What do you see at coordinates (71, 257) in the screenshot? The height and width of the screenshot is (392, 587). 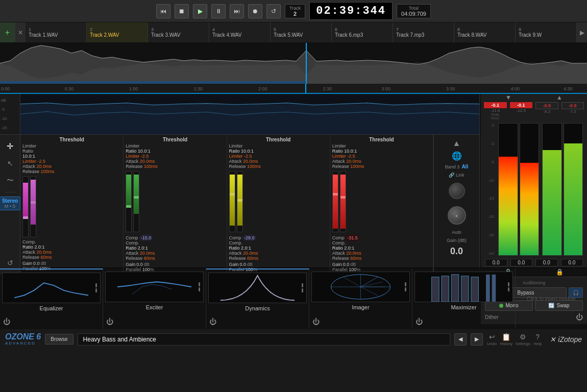 I see `band-1-comp-release-label: Release 60ms` at bounding box center [71, 257].